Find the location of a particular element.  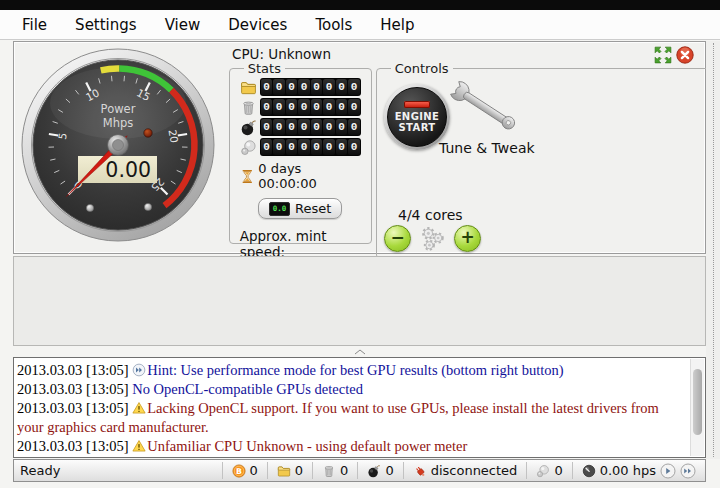

close-button is located at coordinates (685, 55).